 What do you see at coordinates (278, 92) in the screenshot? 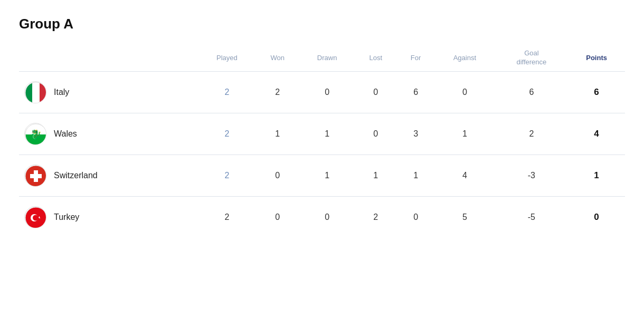
I see `won: 2` at bounding box center [278, 92].